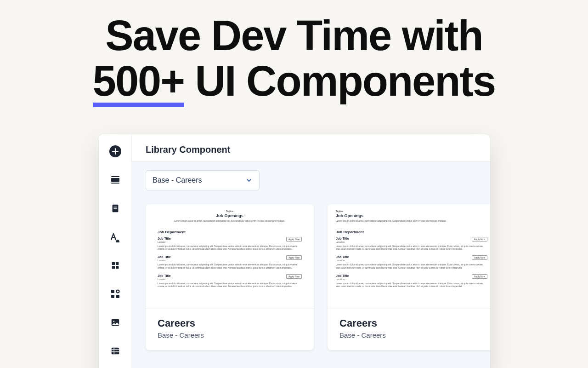 This screenshot has width=588, height=368. Describe the element at coordinates (203, 180) in the screenshot. I see `component-category-dropdown: Base - Careers` at that location.